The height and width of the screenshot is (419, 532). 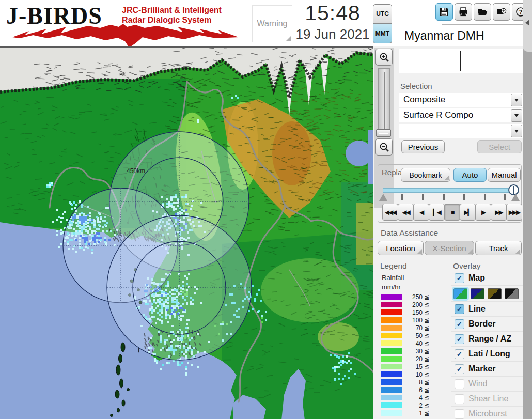 I want to click on overlay-row: ✓ Wind, so click(x=487, y=384).